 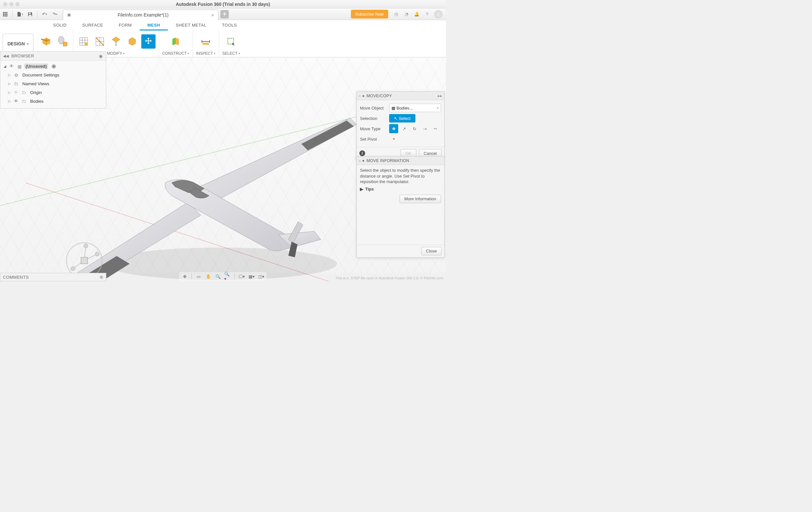 I want to click on new-file-icon: ▾, so click(x=20, y=14).